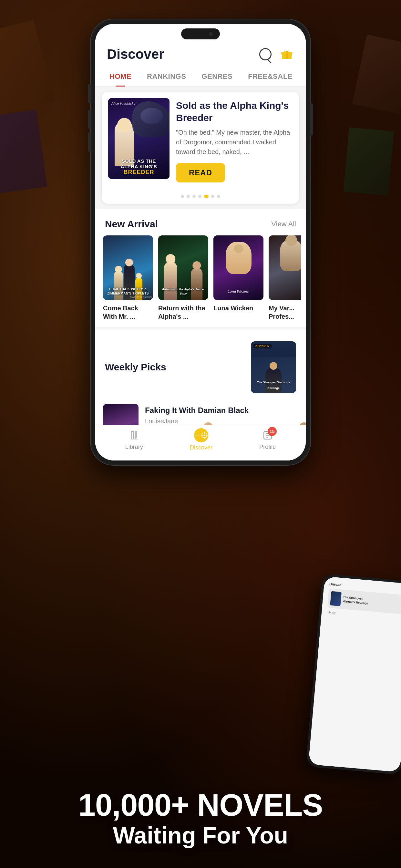 The width and height of the screenshot is (401, 868). Describe the element at coordinates (268, 440) in the screenshot. I see `nav-profile: 15 Profile` at that location.